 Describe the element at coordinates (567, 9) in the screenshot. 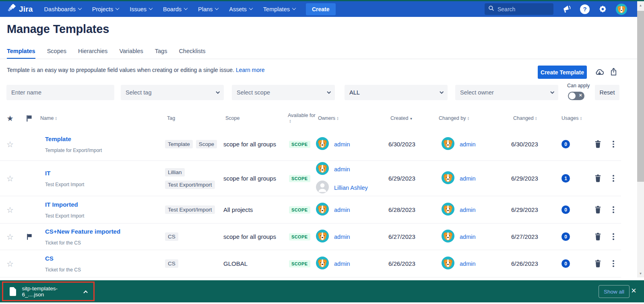

I see `announcements-icon` at that location.